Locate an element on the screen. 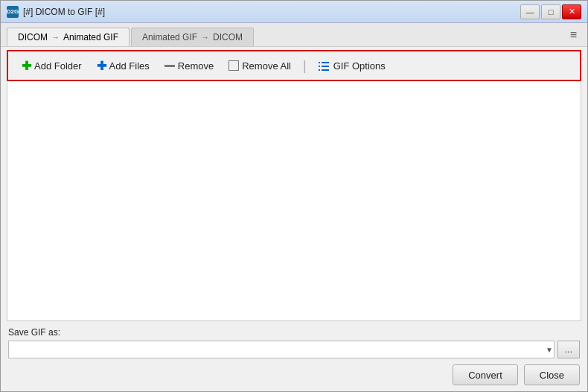 The height and width of the screenshot is (392, 588). title-bar-buttons: — □ ✕ is located at coordinates (551, 12).